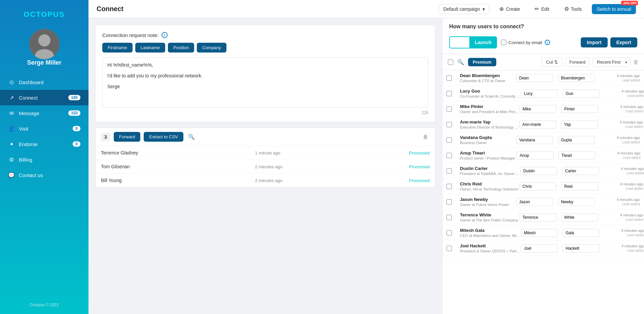 This screenshot has width=644, height=314. I want to click on processed-count: 3, so click(106, 137).